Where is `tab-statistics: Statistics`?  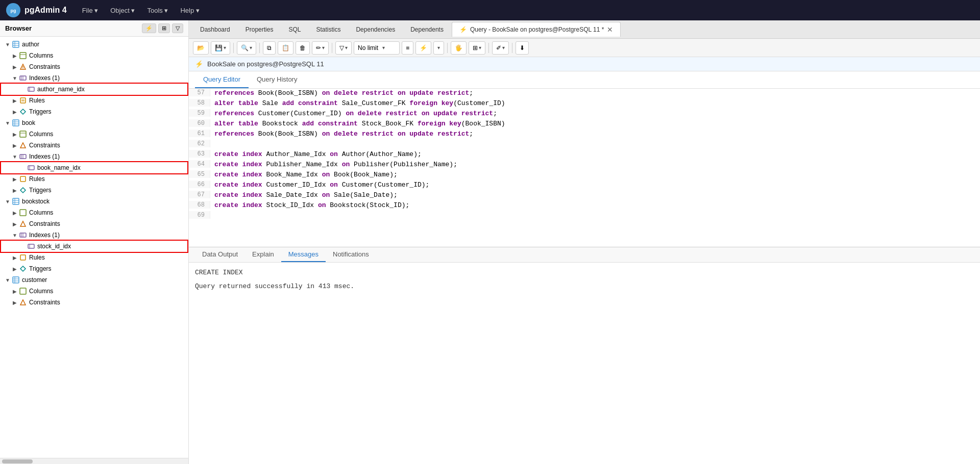
tab-statistics: Statistics is located at coordinates (328, 30).